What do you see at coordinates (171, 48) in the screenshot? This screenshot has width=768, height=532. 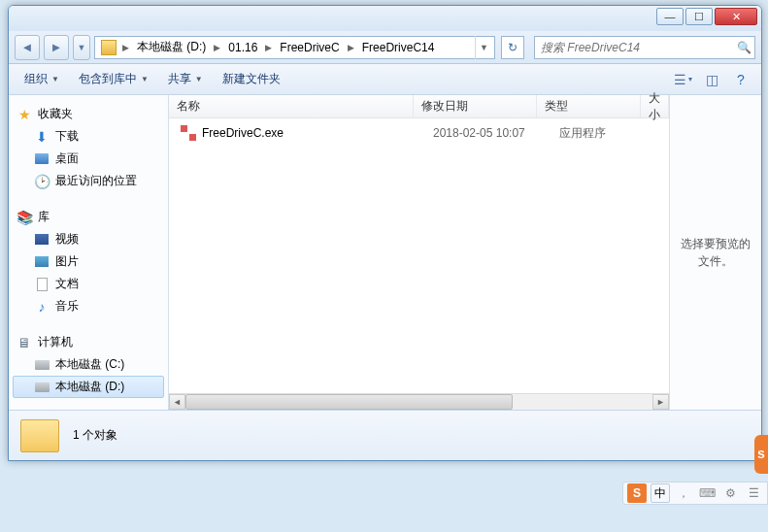 I see `breadcrumb: 本地磁盘 (D:)` at bounding box center [171, 48].